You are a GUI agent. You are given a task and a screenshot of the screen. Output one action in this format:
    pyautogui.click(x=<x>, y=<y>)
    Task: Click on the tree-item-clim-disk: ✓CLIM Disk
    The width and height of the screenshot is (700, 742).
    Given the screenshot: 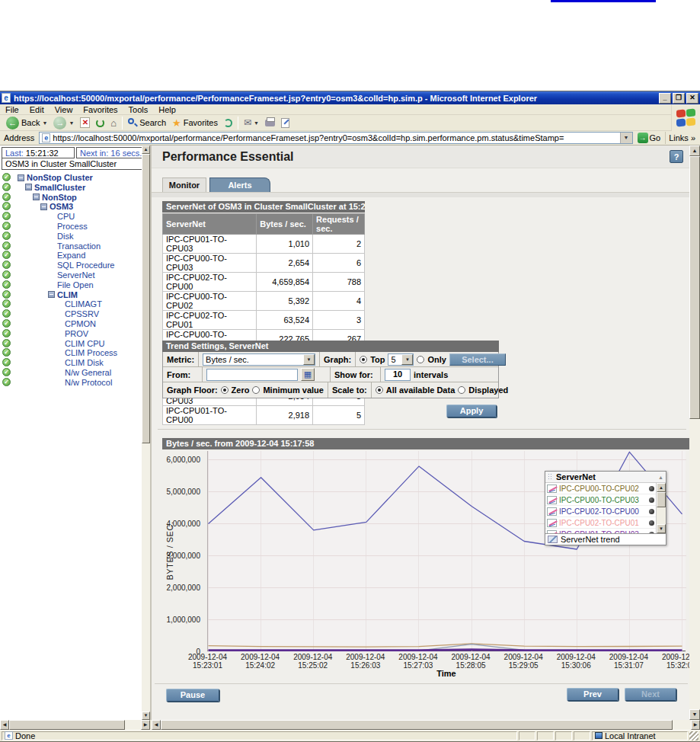 What is the action you would take?
    pyautogui.click(x=71, y=363)
    